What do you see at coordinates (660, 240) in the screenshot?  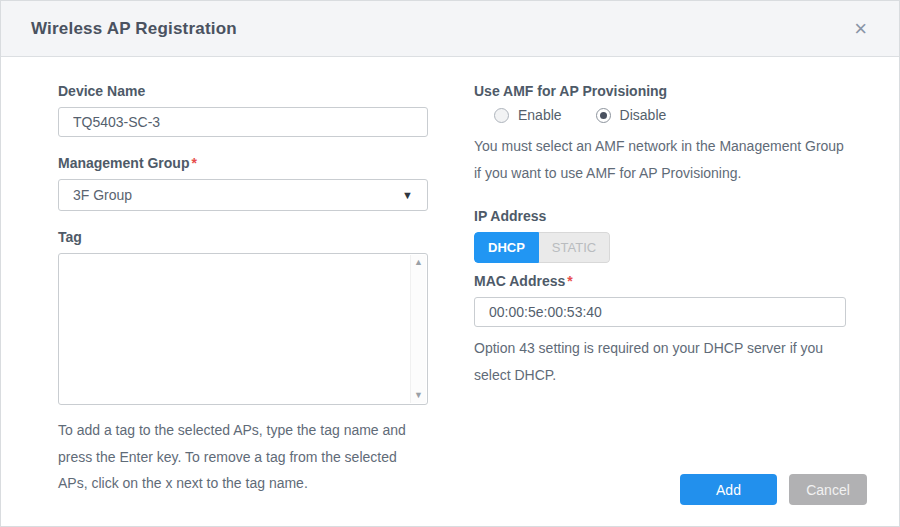 I see `ip-address-field: IP Address DHCP STATIC` at bounding box center [660, 240].